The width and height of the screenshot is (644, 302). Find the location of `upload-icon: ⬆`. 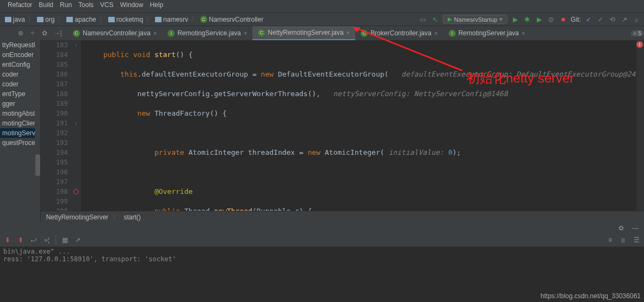

upload-icon: ⬆ is located at coordinates (21, 240).